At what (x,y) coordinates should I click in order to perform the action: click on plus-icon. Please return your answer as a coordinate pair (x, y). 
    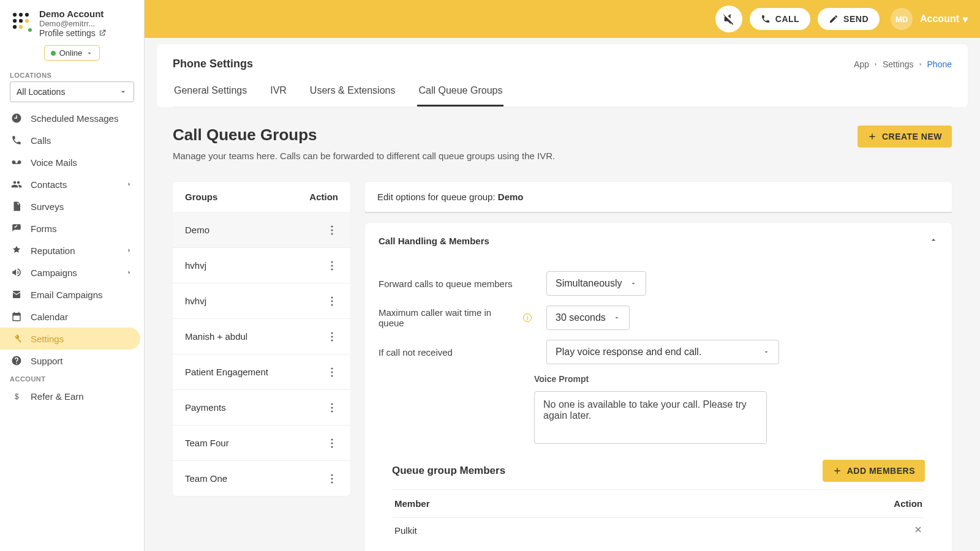
    Looking at the image, I should click on (872, 137).